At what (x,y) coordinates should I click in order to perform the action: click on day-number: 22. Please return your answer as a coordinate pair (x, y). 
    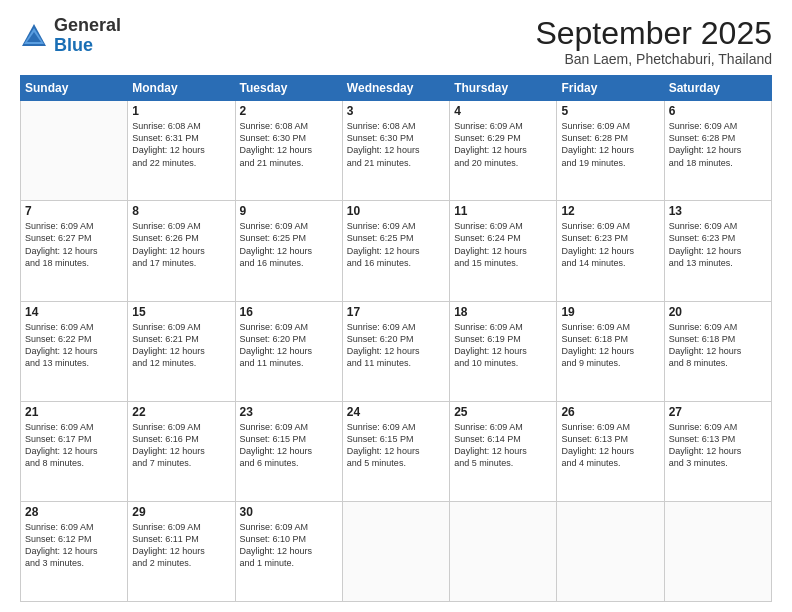
    Looking at the image, I should click on (181, 412).